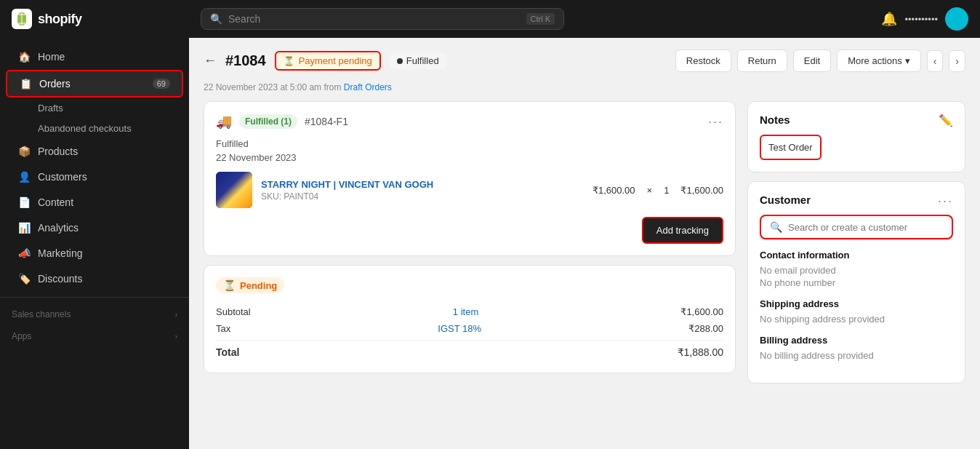 The width and height of the screenshot is (980, 449). I want to click on subtotal-value: ₹1,600.00, so click(702, 311).